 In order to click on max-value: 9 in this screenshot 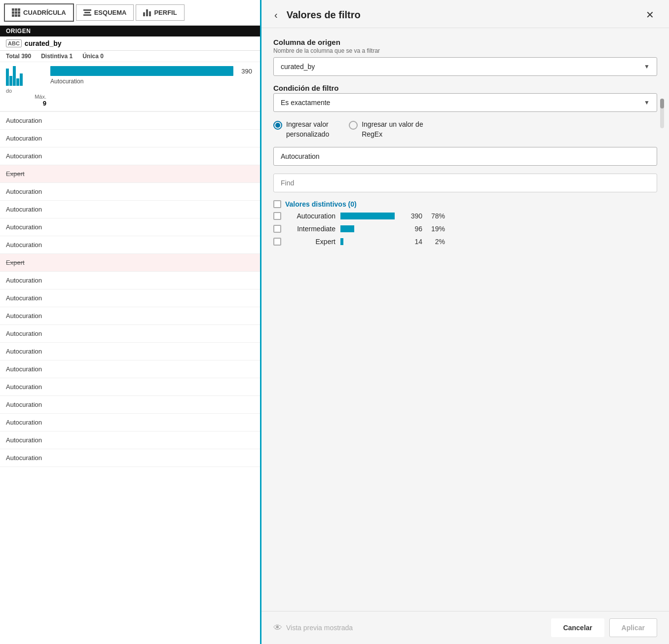, I will do `click(40, 104)`.